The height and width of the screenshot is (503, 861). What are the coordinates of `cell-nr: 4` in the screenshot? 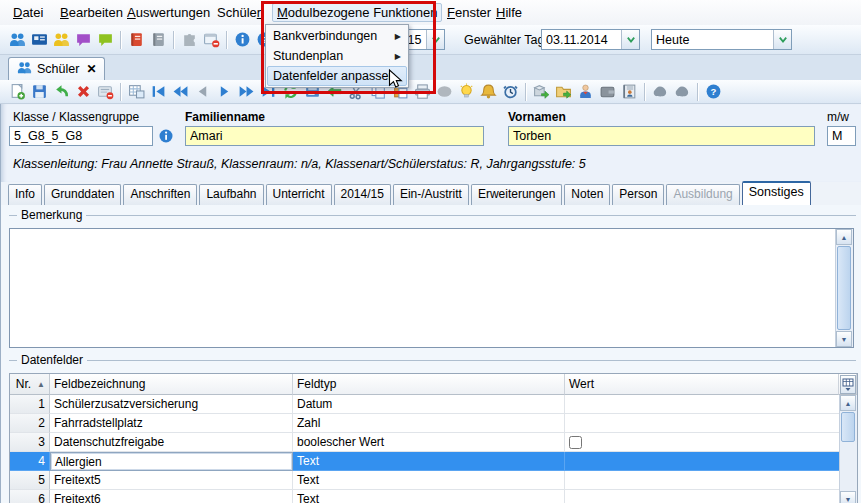 It's located at (30, 462).